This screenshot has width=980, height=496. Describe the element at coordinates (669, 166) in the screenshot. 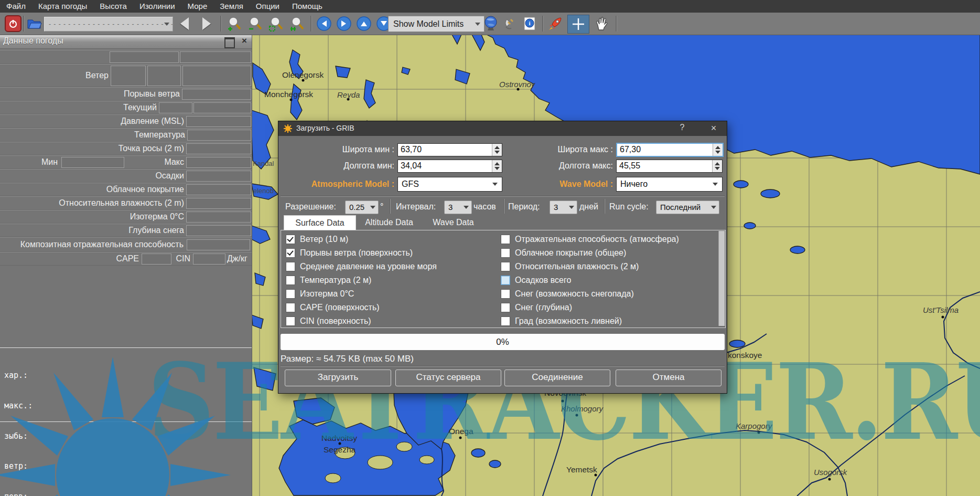

I see `lon-max-spinbox: 45,55` at that location.